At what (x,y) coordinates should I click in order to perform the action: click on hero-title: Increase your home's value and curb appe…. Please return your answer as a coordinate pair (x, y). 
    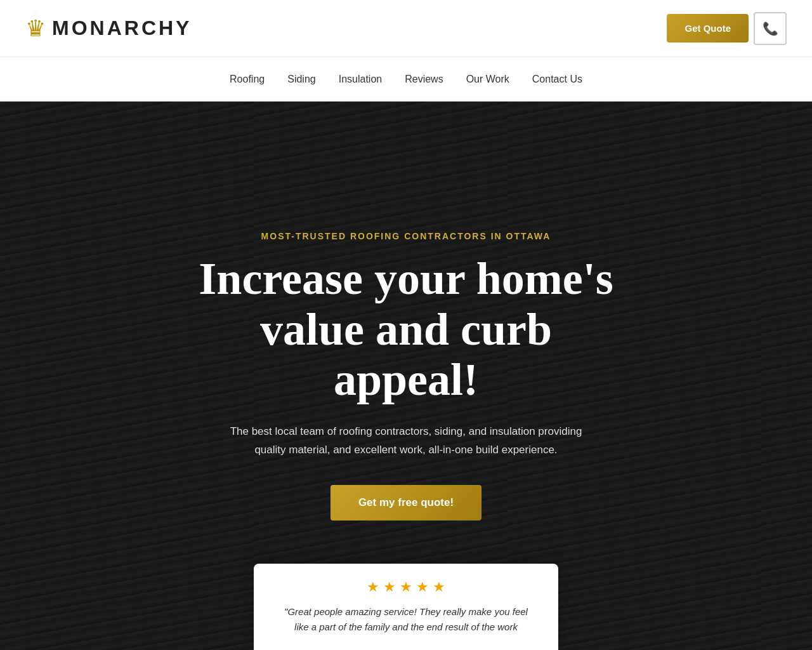
    Looking at the image, I should click on (406, 329).